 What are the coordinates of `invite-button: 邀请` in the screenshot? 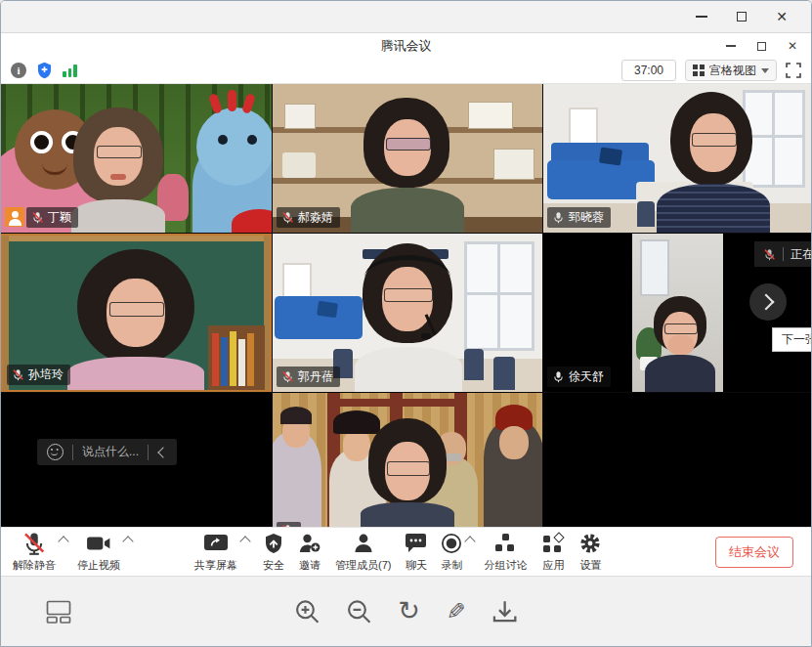 It's located at (310, 552).